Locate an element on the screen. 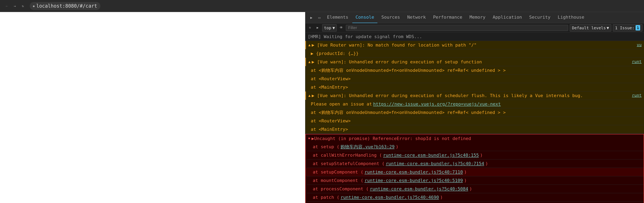  at-stateful-pre: at setupStatefulComponent ( is located at coordinates (349, 164).